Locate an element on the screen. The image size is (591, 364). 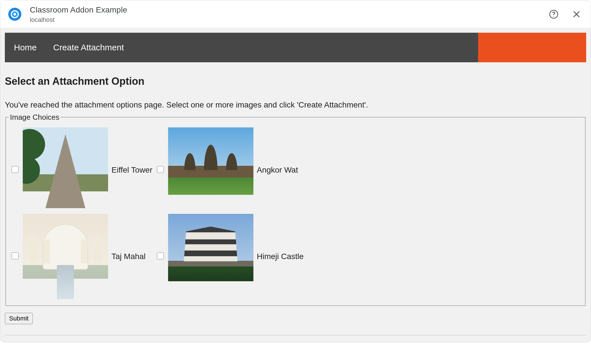
label-himeji-castle: Himeji Castle is located at coordinates (280, 257).